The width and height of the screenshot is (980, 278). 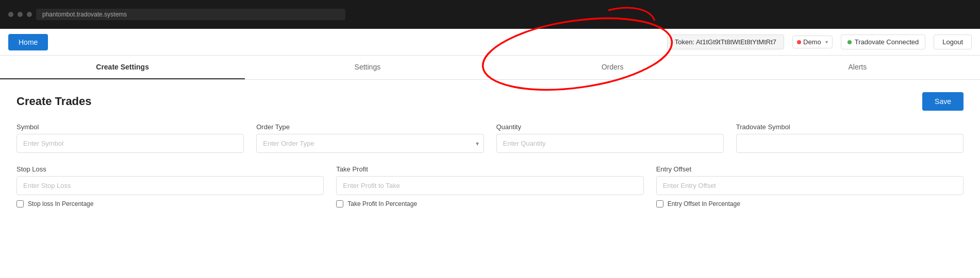 I want to click on tradovate-symbol-group: Tradovate Symbol NQH2, so click(x=850, y=138).